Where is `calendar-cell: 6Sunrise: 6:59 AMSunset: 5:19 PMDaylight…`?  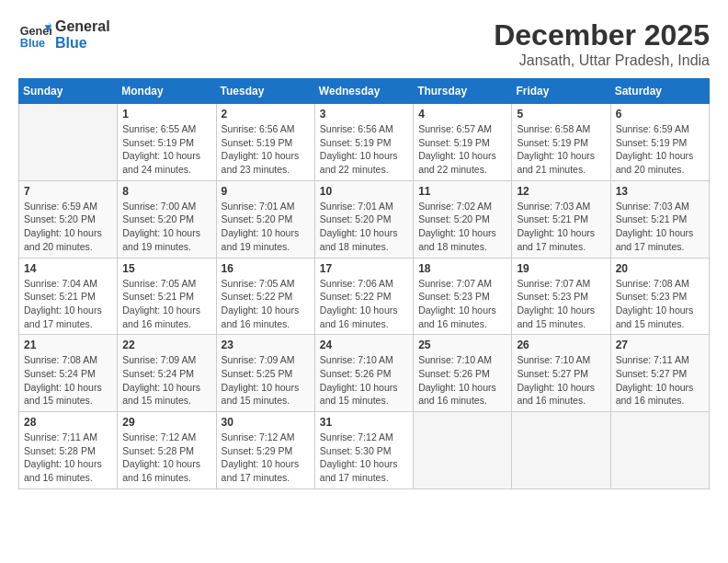
calendar-cell: 6Sunrise: 6:59 AMSunset: 5:19 PMDaylight… is located at coordinates (660, 143).